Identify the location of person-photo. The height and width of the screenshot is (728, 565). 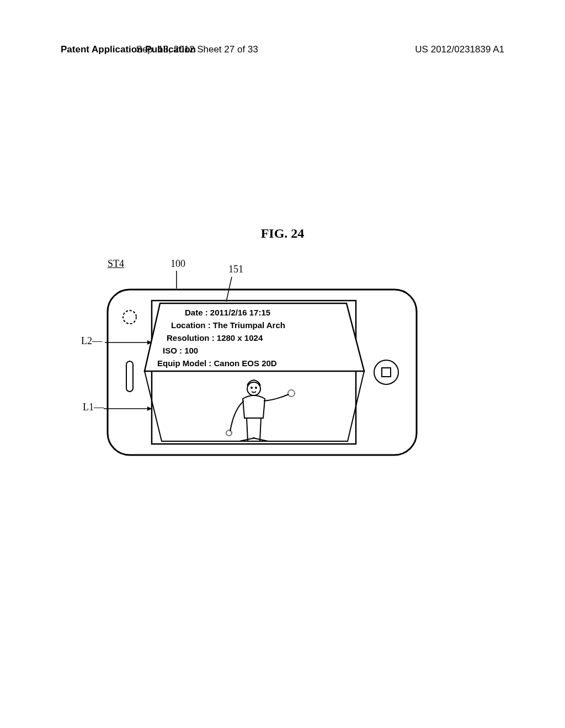
(260, 410).